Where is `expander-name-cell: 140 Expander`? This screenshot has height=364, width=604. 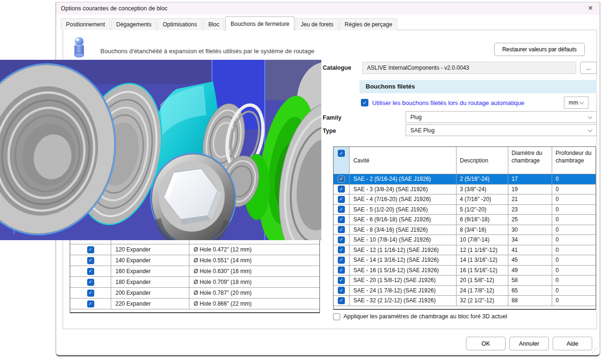
expander-name-cell: 140 Expander is located at coordinates (150, 260).